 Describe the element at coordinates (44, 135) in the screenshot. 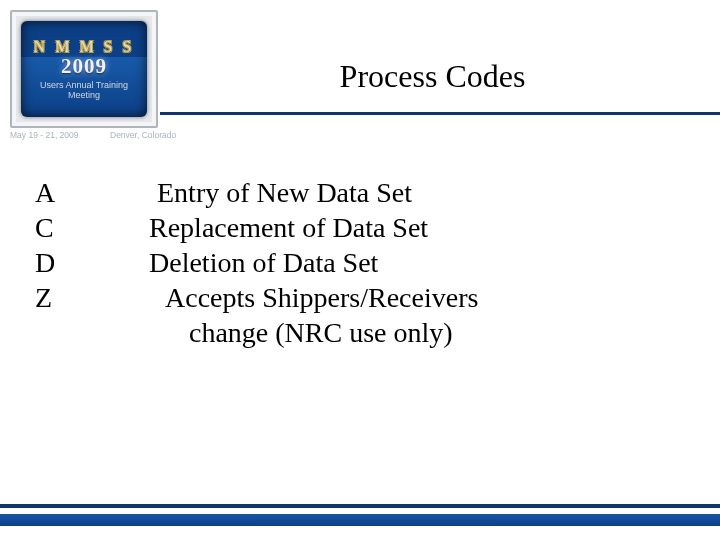

I see `header-date: May 19 - 21, 2009` at that location.